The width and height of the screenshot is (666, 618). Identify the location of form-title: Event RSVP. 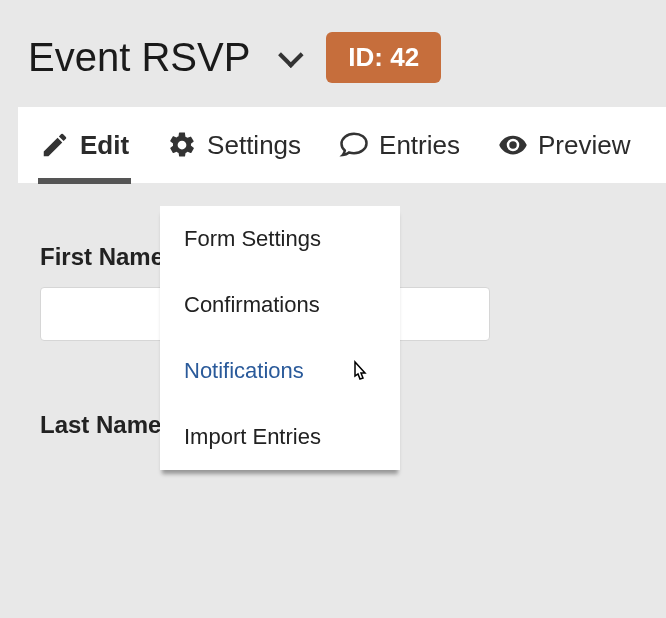
(139, 58).